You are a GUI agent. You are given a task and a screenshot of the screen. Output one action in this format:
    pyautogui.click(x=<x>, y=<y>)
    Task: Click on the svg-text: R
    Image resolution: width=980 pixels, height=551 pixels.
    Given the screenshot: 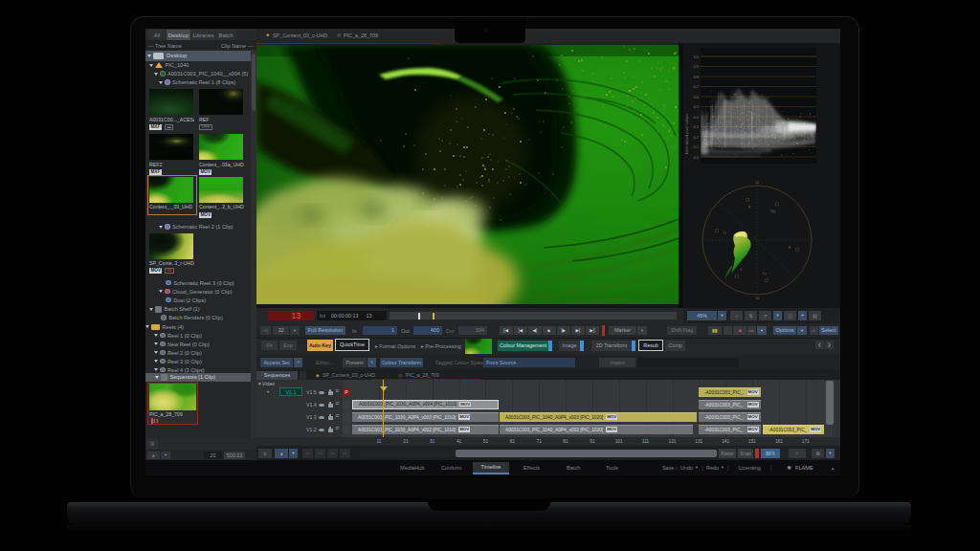 What is the action you would take?
    pyautogui.click(x=750, y=208)
    